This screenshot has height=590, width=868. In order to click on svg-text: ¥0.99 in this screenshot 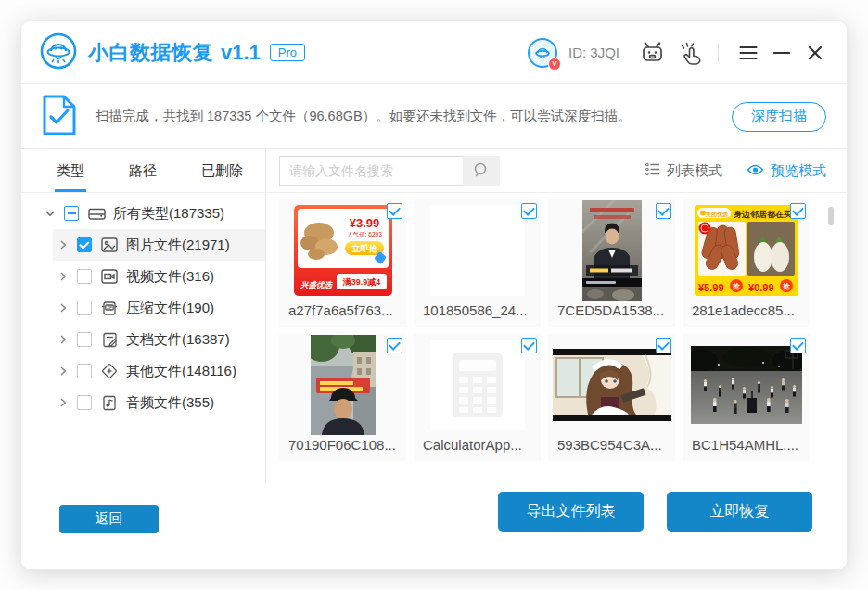, I will do `click(761, 288)`.